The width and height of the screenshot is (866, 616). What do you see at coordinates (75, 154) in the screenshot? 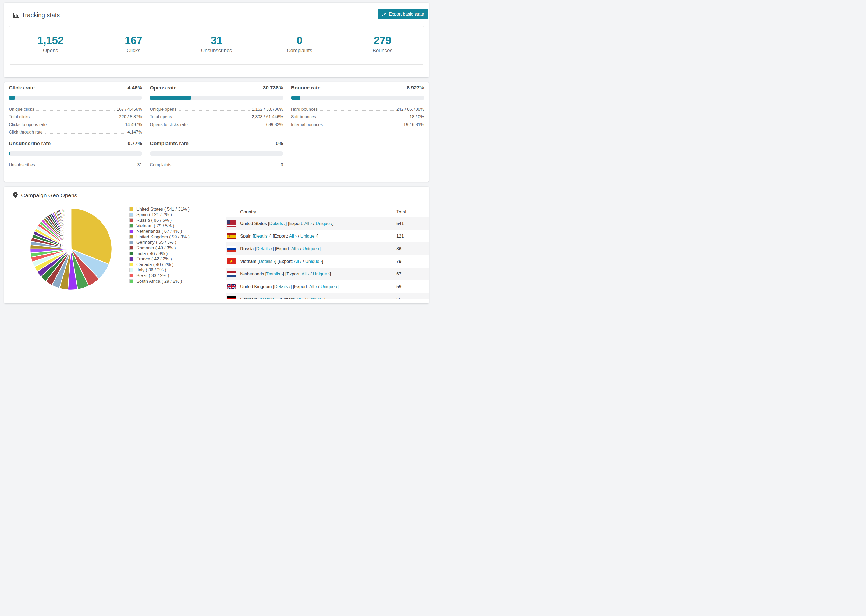
I see `rate-block-unsubscribe: Unsubscribe rate0.77%Unsubscribes31` at bounding box center [75, 154].